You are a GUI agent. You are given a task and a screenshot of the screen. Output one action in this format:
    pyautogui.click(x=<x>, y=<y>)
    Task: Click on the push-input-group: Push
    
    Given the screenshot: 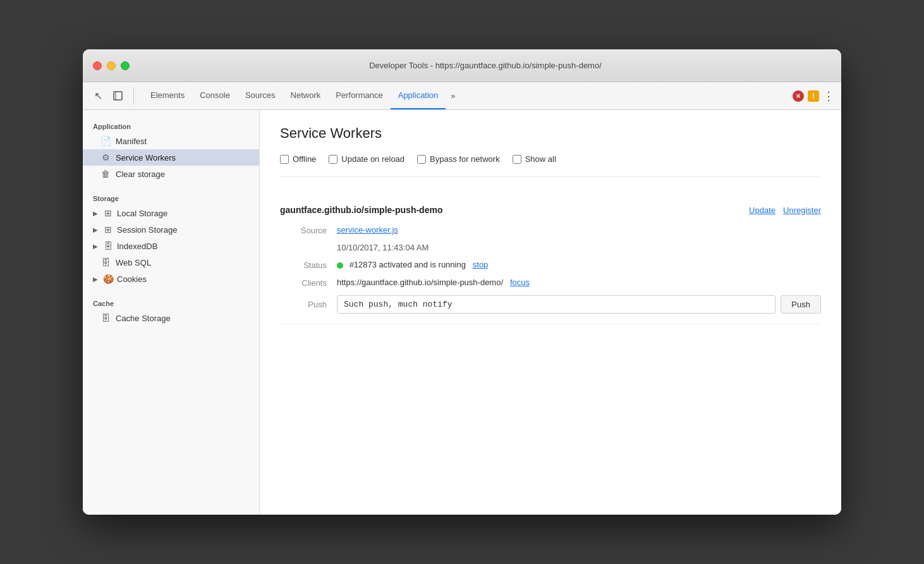 What is the action you would take?
    pyautogui.click(x=579, y=305)
    